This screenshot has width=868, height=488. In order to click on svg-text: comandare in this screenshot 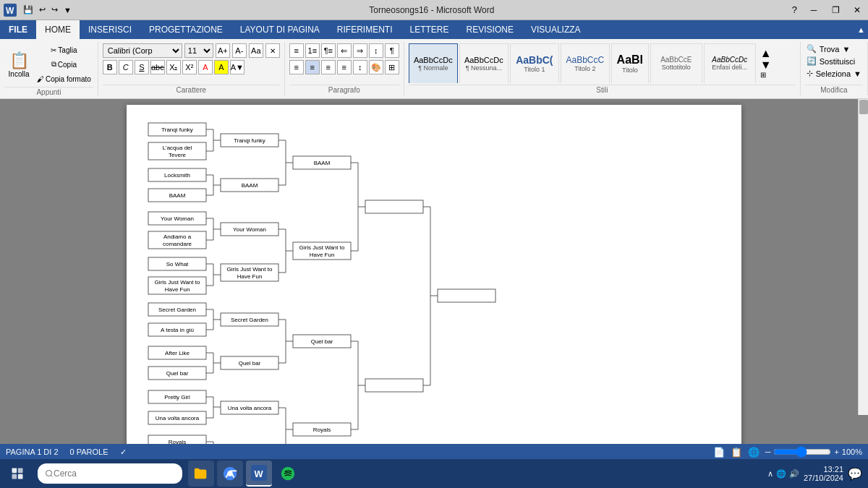, I will do `click(178, 244)`.